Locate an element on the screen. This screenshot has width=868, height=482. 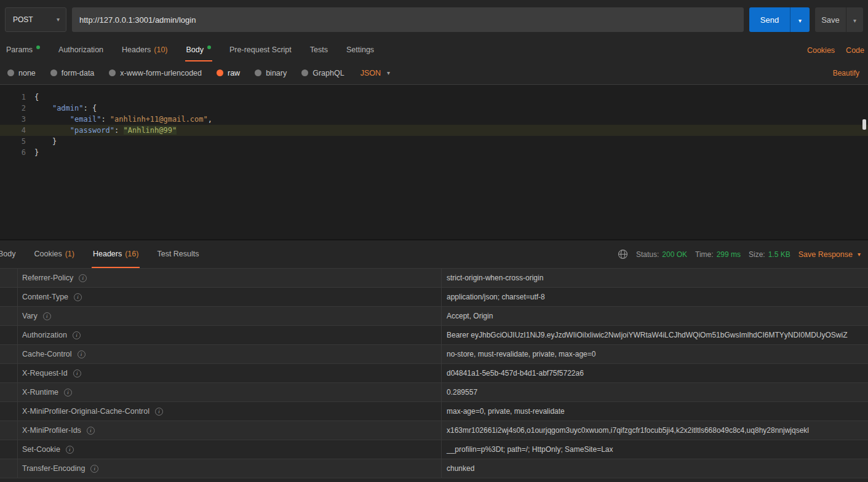
tab-headers: Headers(16) is located at coordinates (116, 255).